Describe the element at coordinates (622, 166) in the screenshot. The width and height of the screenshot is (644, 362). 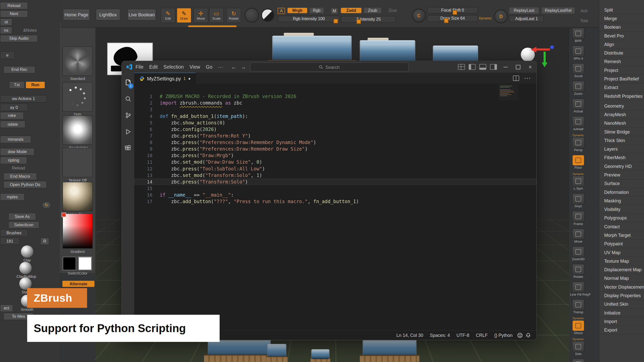
I see `tool-subpalette-item-geometry-hd: Geometry HD` at that location.